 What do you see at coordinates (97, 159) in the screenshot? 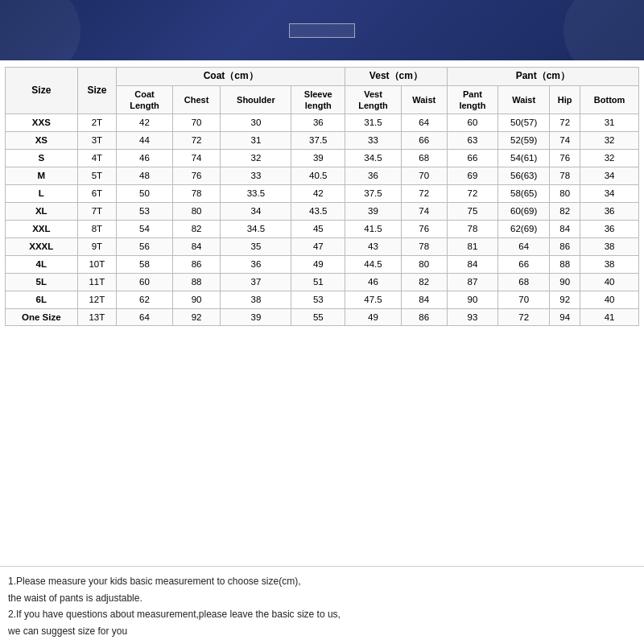
I see `cell-tag: 4T` at bounding box center [97, 159].